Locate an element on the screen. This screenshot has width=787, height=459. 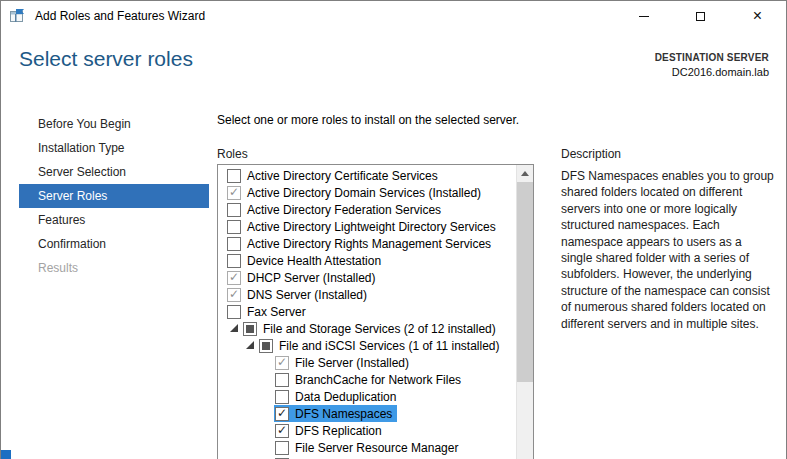
role-row: DNS Server (Installed) is located at coordinates (367, 294).